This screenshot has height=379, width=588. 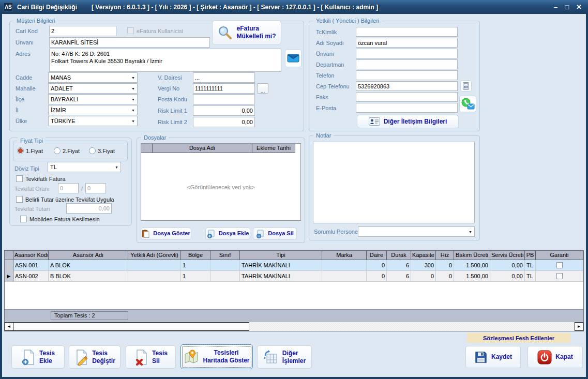 What do you see at coordinates (408, 122) in the screenshot?
I see `diger-iletisim-button: Diğer İletişim Bilgileri` at bounding box center [408, 122].